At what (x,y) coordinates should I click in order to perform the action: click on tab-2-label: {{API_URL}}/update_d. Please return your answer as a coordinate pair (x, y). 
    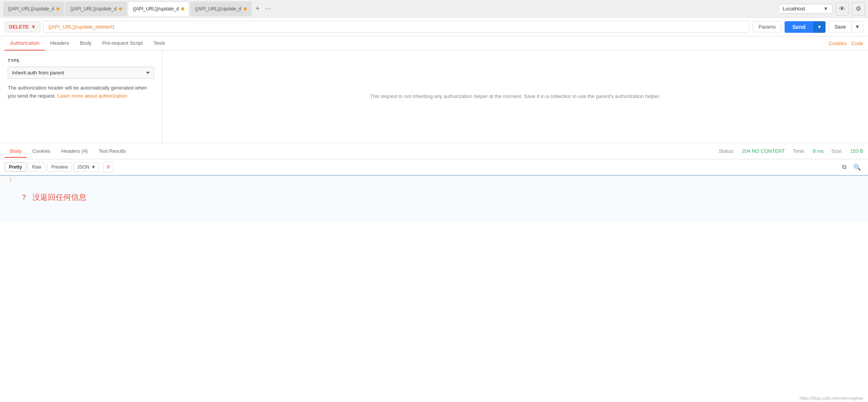
    Looking at the image, I should click on (93, 9).